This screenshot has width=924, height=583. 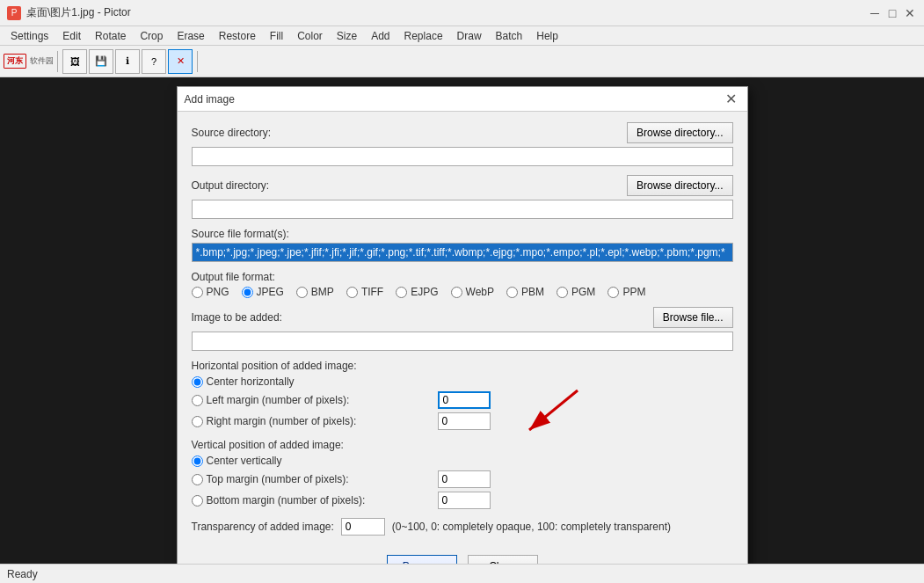 I want to click on menu-bar: Settings Edit Rotate Crop Erase Restore …, so click(x=462, y=36).